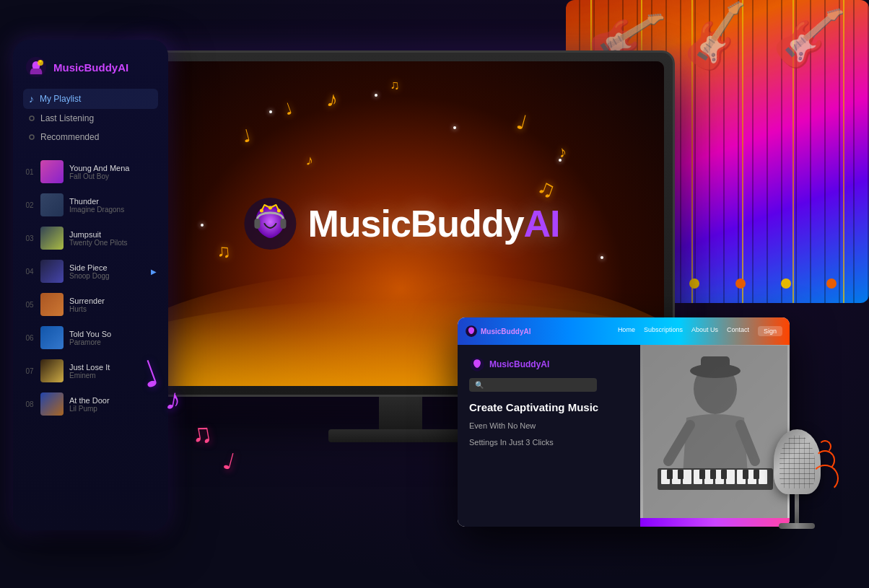 The image size is (869, 588). What do you see at coordinates (113, 205) in the screenshot?
I see `song-info: Thunder Imagine Dragons` at bounding box center [113, 205].